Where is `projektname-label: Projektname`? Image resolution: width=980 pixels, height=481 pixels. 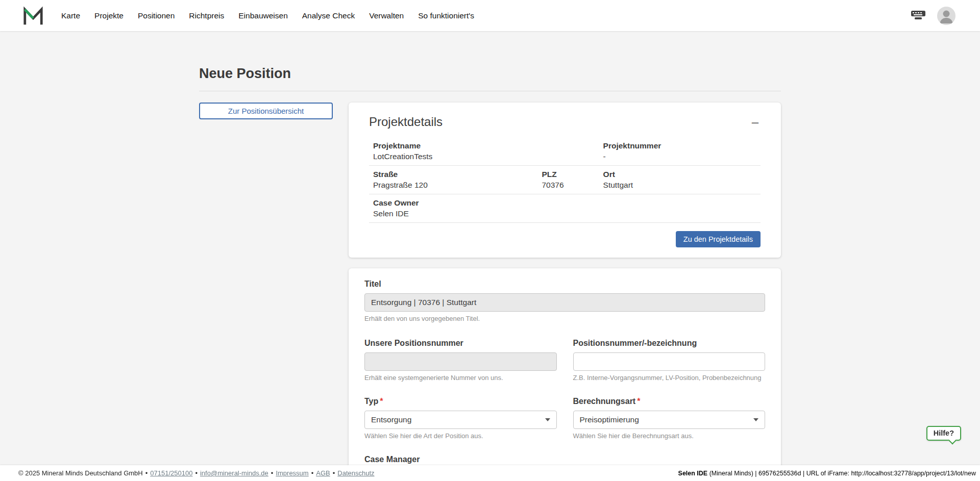 projektname-label: Projektname is located at coordinates (488, 146).